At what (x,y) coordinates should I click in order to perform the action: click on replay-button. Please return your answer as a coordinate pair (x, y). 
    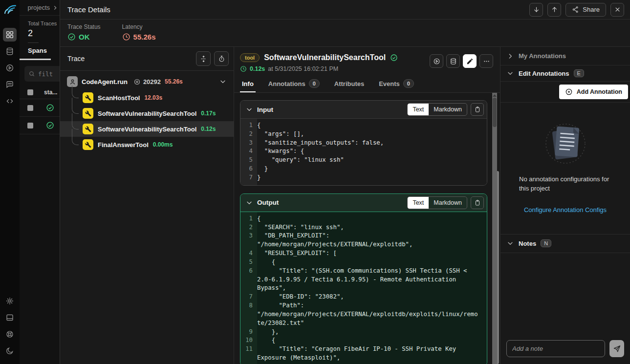
    Looking at the image, I should click on (436, 61).